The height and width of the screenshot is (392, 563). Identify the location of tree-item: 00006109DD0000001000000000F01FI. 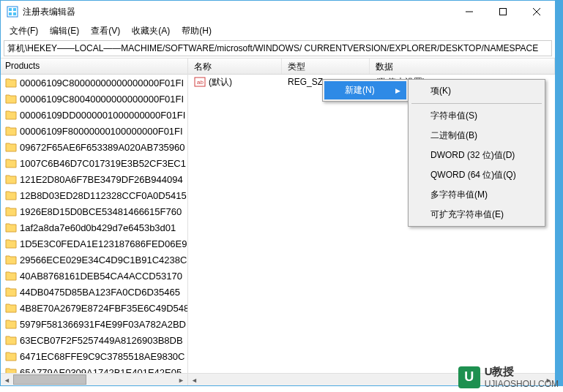
(94, 115).